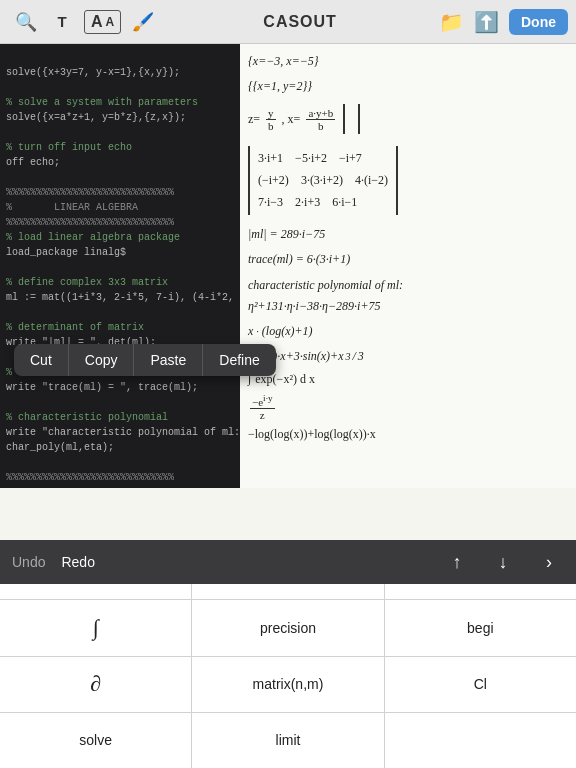  I want to click on output-z-eq: z=, so click(254, 120).